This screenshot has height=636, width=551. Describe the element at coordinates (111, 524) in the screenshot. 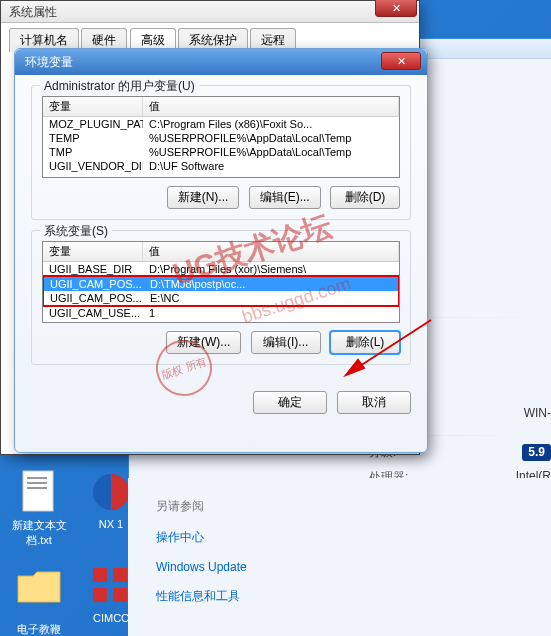

I see `icon-label: NX 1` at that location.